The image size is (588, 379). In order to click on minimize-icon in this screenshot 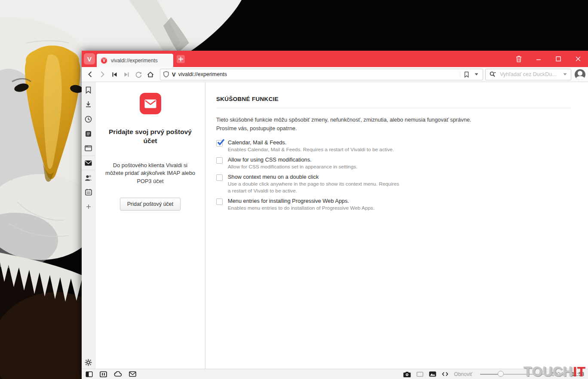, I will do `click(539, 59)`.